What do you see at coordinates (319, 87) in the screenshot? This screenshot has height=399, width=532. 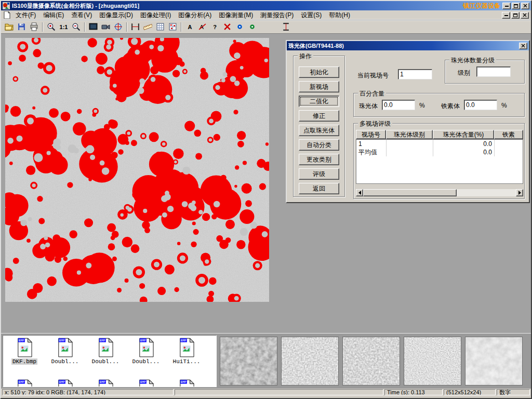 I see `new-field-button: 新视场` at bounding box center [319, 87].